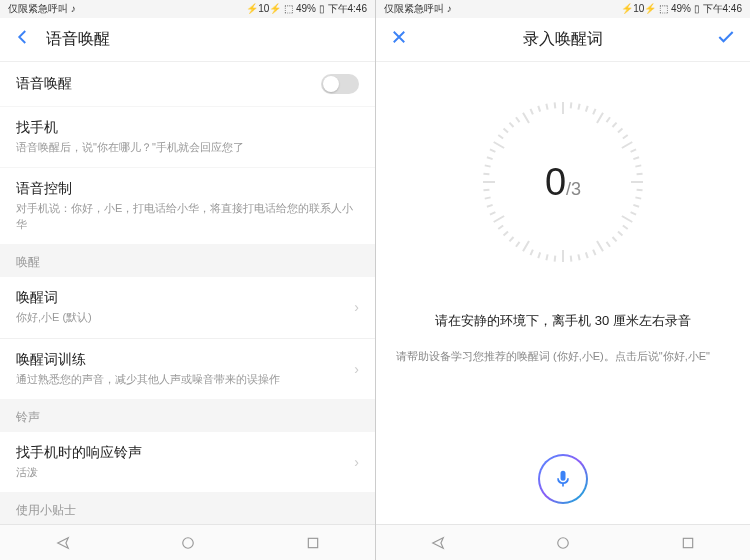  What do you see at coordinates (563, 40) in the screenshot?
I see `header: 录入唤醒词` at bounding box center [563, 40].